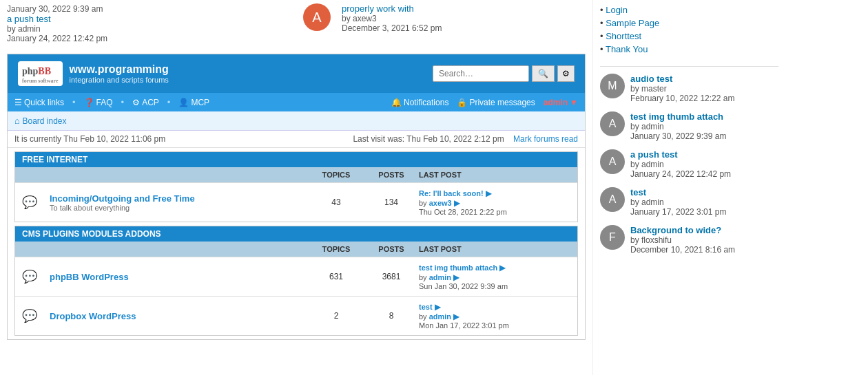 The height and width of the screenshot is (375, 868). I want to click on forum-nav-right: 🔔 Notifications 🔒 Private messages admin…, so click(485, 103).